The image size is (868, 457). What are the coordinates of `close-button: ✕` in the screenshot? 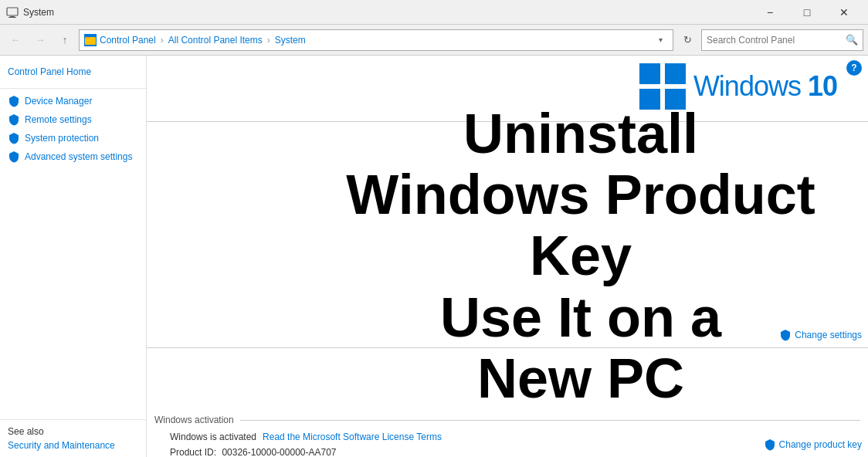 It's located at (844, 12).